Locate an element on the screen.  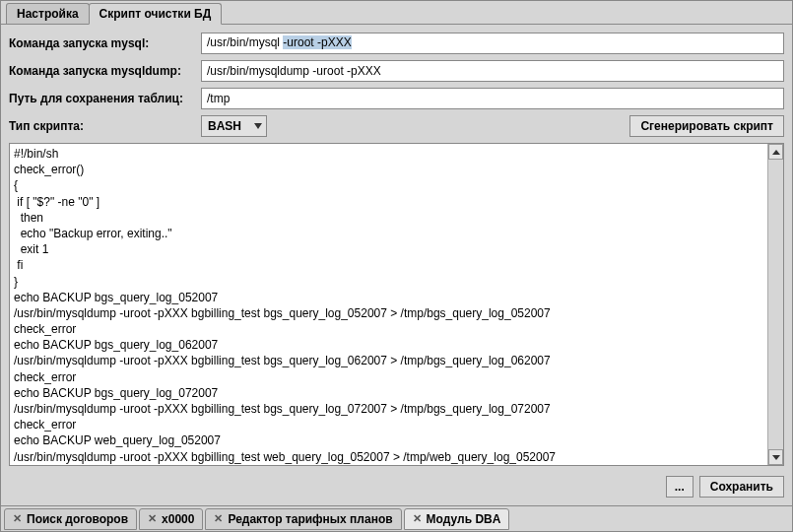
footer-tab-label: x0000 is located at coordinates (177, 519).